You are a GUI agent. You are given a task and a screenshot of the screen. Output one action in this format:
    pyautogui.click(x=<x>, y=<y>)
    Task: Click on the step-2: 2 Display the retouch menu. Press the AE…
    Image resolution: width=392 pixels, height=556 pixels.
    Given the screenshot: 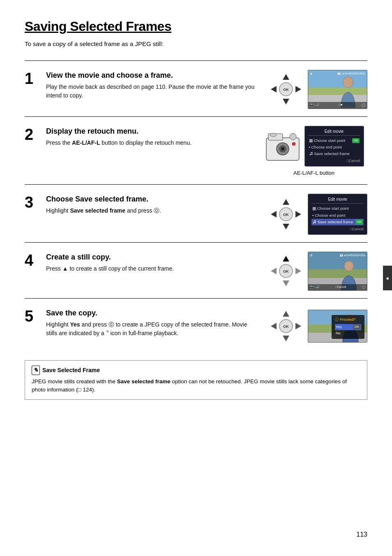 What is the action you would take?
    pyautogui.click(x=196, y=151)
    